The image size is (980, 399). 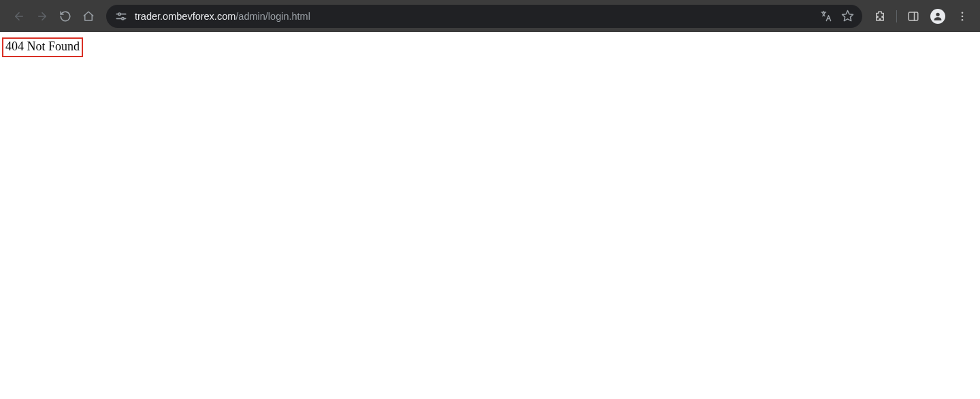 I want to click on url-path: /admin/login.html, so click(x=273, y=16).